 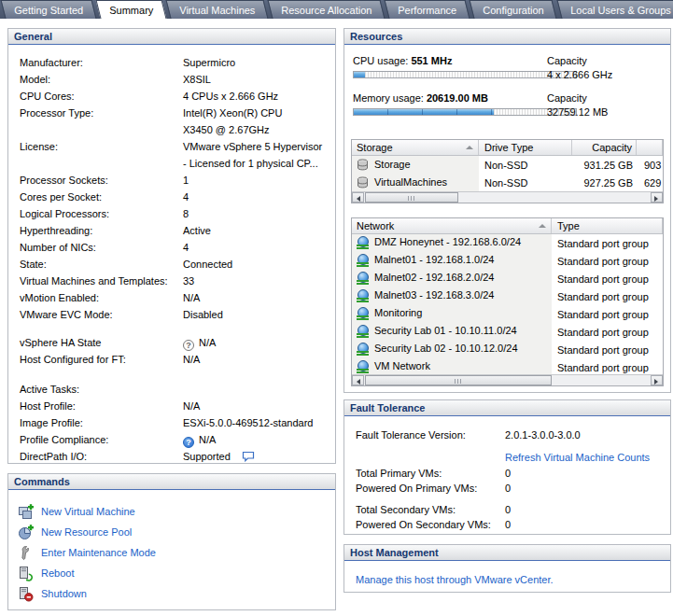 I want to click on total-primary-vms-label: Total Primary VMs:, so click(x=399, y=473).